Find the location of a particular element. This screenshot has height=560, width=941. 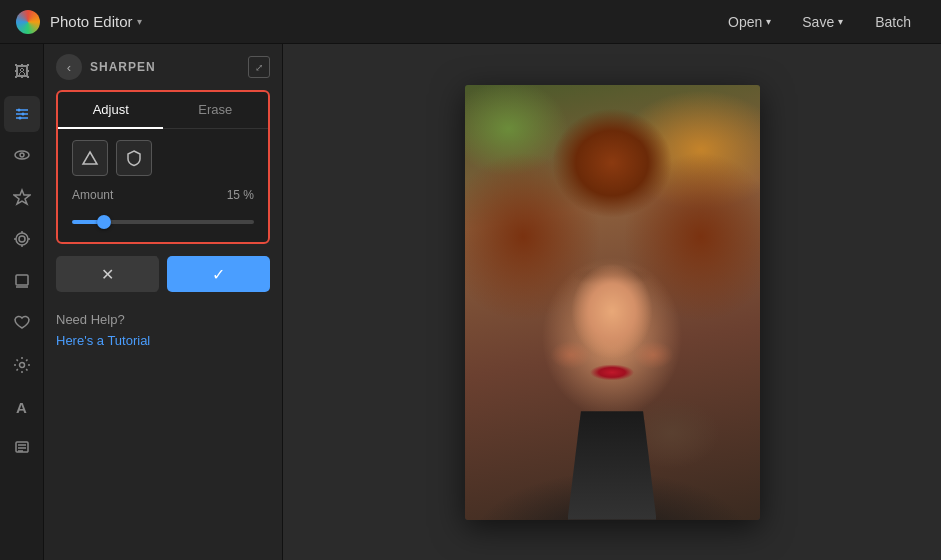

amount-value: 15 % is located at coordinates (241, 195).